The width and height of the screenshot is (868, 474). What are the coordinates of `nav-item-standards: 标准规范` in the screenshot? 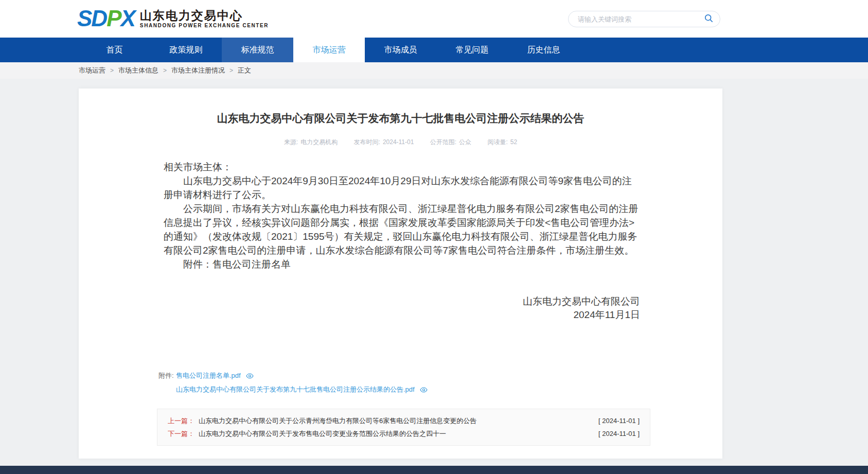 It's located at (257, 50).